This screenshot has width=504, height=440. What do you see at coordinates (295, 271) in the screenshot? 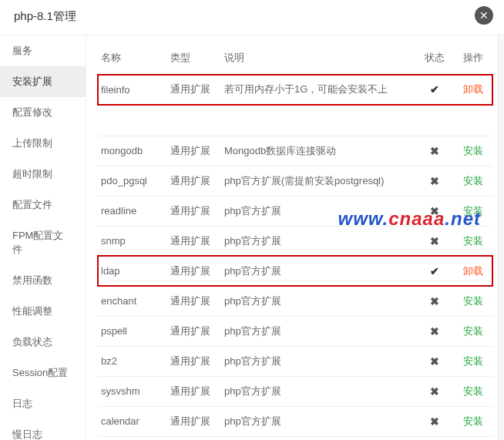
I see `table-row: ldap通用扩展php官方扩展✔卸载` at bounding box center [295, 271].